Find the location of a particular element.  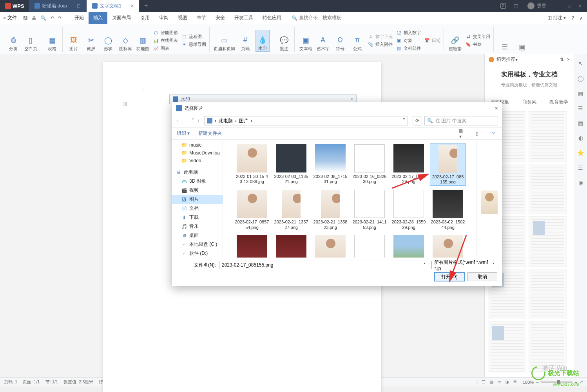

dropcap-button: A首字下沉 is located at coordinates (380, 37).